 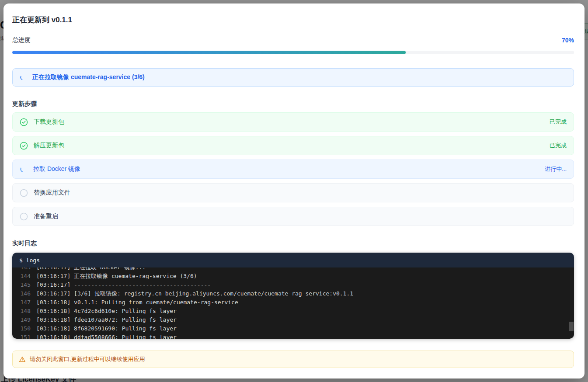 What do you see at coordinates (293, 77) in the screenshot?
I see `current-status-banner: 正在拉取镜像 cuemate-rag-service (3/6)` at bounding box center [293, 77].